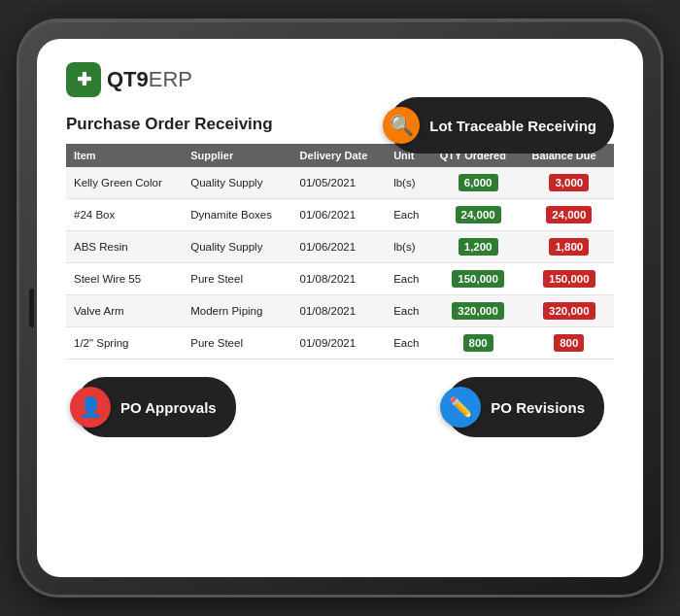  What do you see at coordinates (340, 155) in the screenshot?
I see `col-header-delivery: Delivery Date` at bounding box center [340, 155].